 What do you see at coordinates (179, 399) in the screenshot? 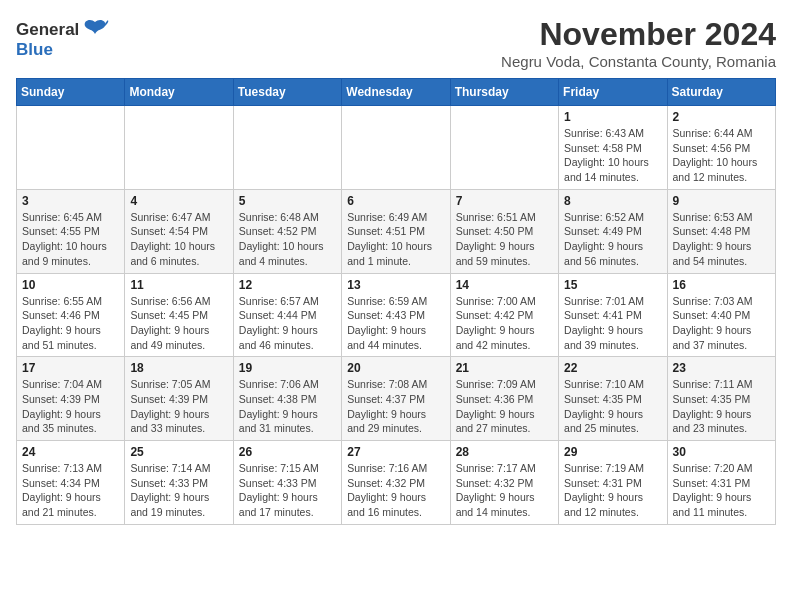
I see `calendar-cell: 18Sunrise: 7:05 AM Sunset: 4:39 PM Dayli…` at bounding box center [179, 399].